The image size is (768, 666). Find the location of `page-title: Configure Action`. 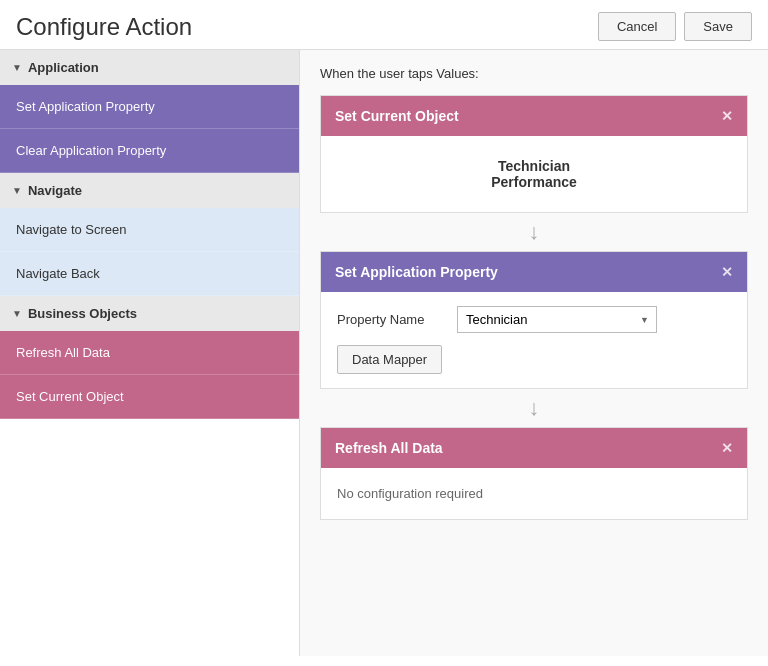

page-title: Configure Action is located at coordinates (104, 27).